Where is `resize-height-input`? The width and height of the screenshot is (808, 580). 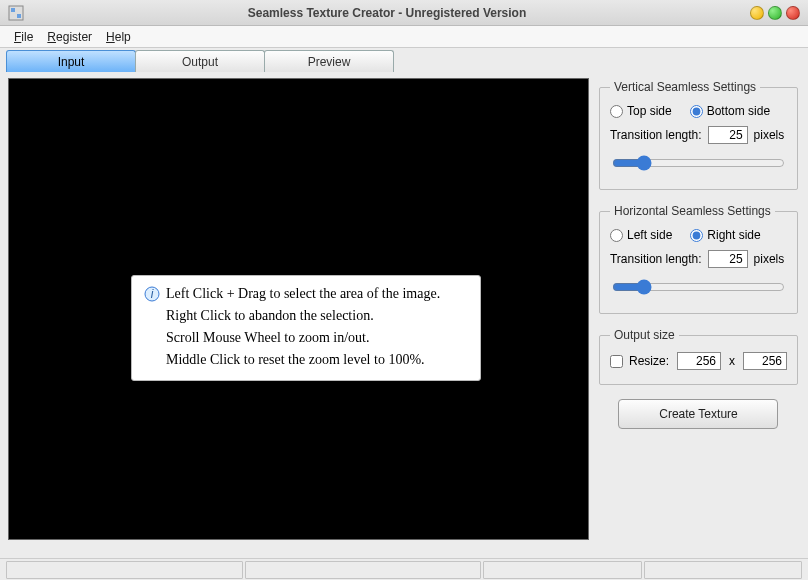
resize-height-input is located at coordinates (765, 361).